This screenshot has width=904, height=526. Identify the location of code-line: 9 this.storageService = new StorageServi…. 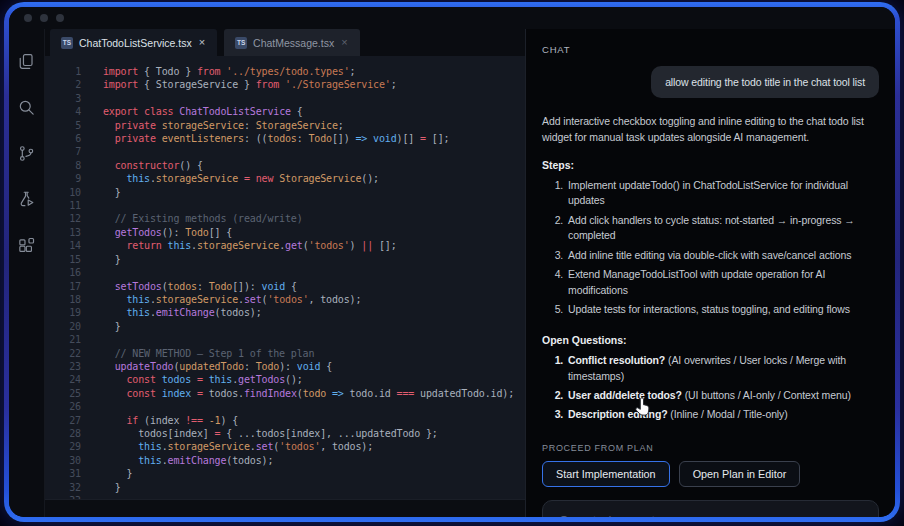
(285, 178).